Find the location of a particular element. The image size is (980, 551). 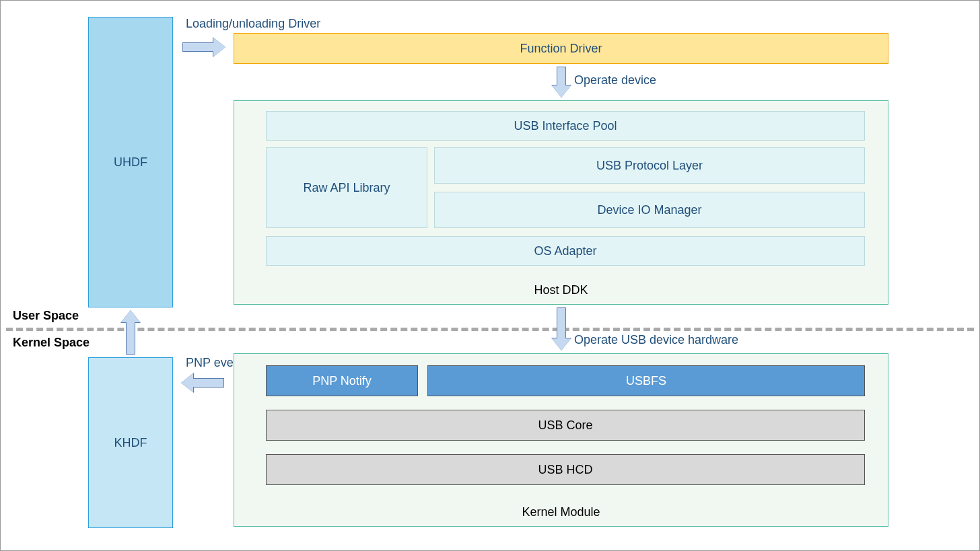

usb-interface-pool-box: USB Interface Pool is located at coordinates (565, 126).